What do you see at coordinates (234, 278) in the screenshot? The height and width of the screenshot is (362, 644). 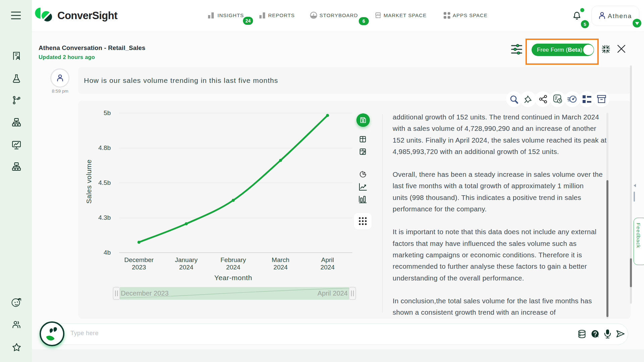 I see `svg-text: Year-month` at bounding box center [234, 278].